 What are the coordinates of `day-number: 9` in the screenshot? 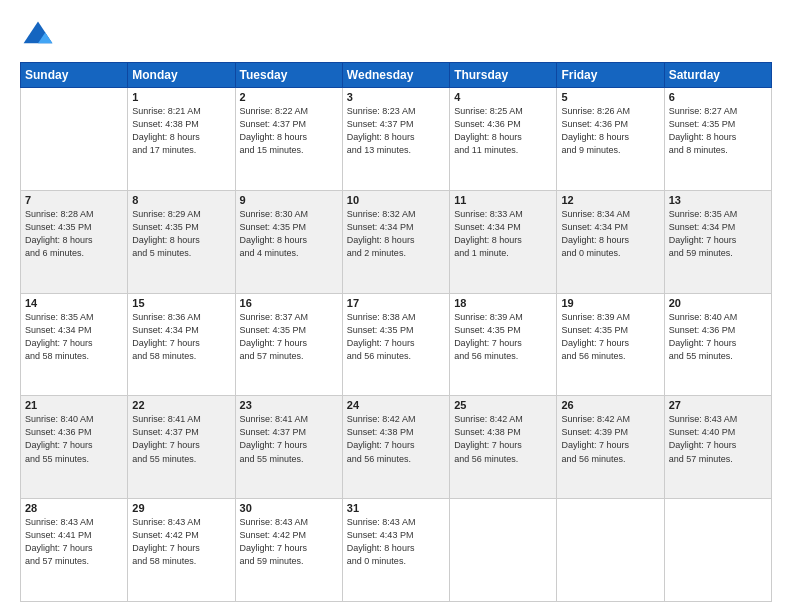 It's located at (289, 200).